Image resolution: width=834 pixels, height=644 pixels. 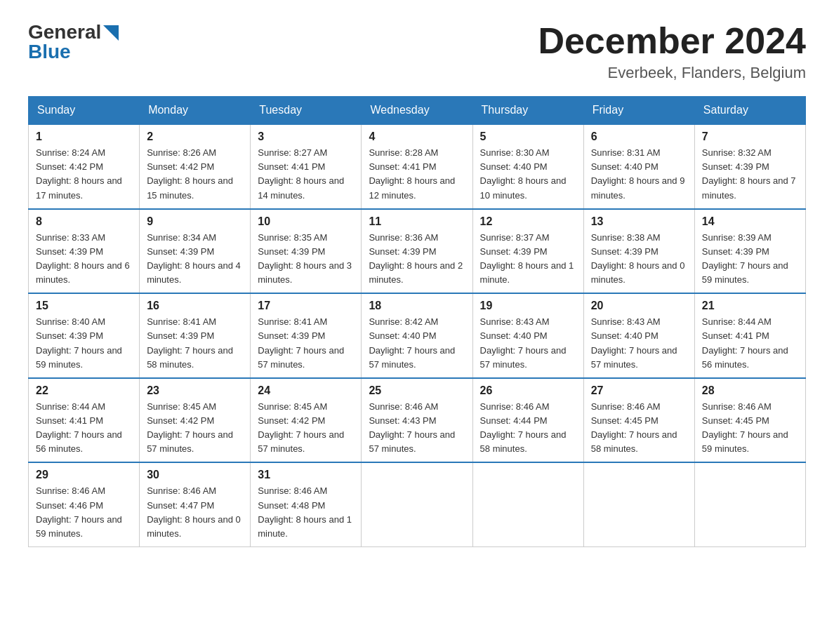 What do you see at coordinates (750, 251) in the screenshot?
I see `calendar-day-cell: 14 Sunrise: 8:39 AMSunset: 4:39 PMDaylig…` at bounding box center [750, 251].